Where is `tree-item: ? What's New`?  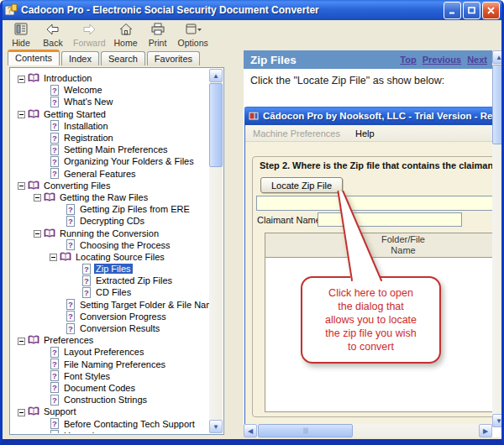
tree-item: ? What's New is located at coordinates (110, 102).